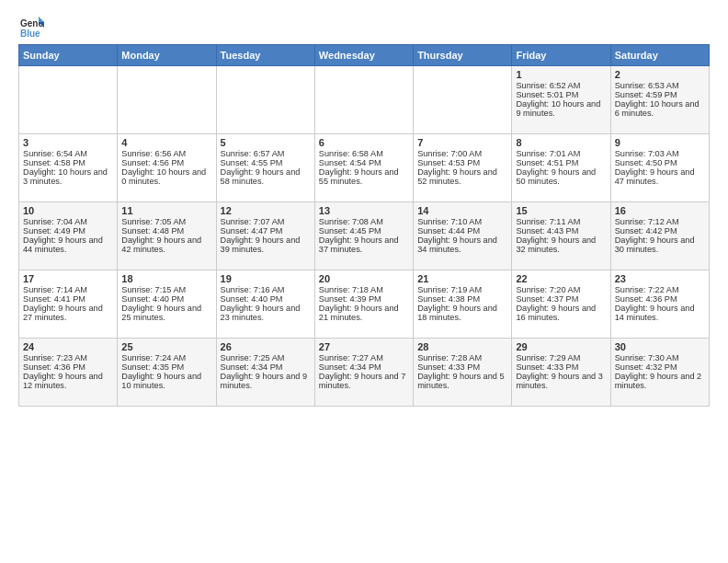  I want to click on day-info: Daylight: 9 hours and 2 minutes., so click(660, 381).